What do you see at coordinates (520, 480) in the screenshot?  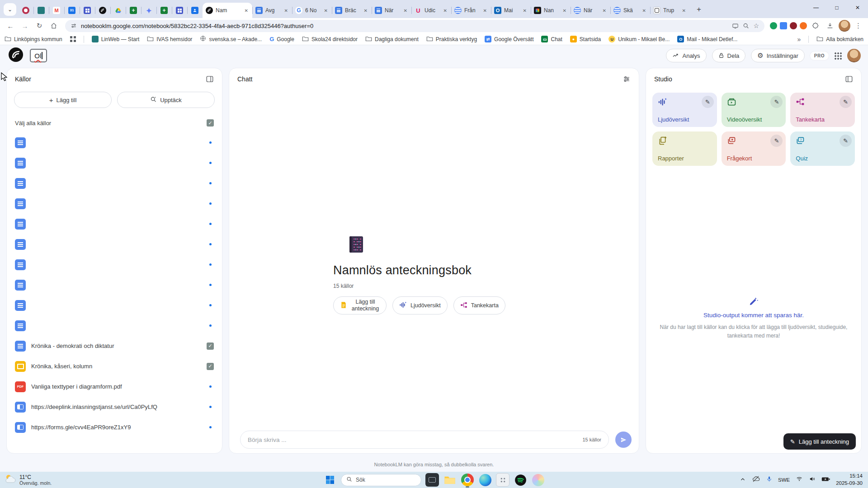 I see `spotify-icon` at bounding box center [520, 480].